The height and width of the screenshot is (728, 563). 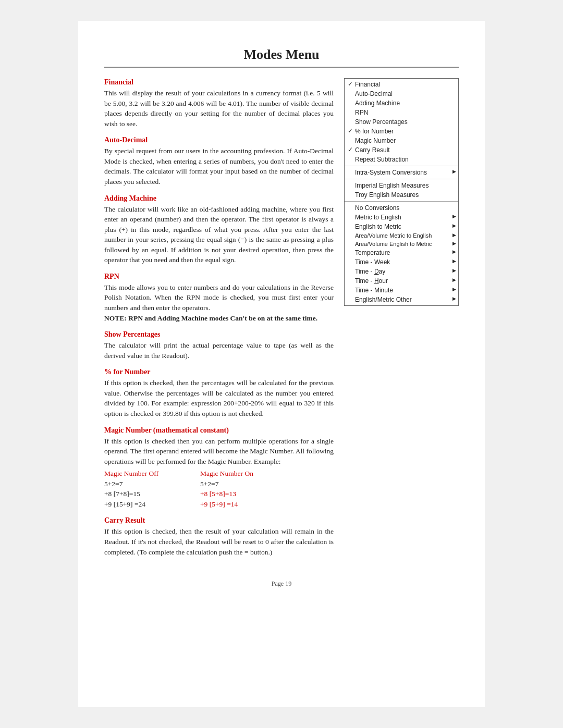 What do you see at coordinates (219, 235) in the screenshot?
I see `adding-machine-body: The calculator will work like an old-fas…` at bounding box center [219, 235].